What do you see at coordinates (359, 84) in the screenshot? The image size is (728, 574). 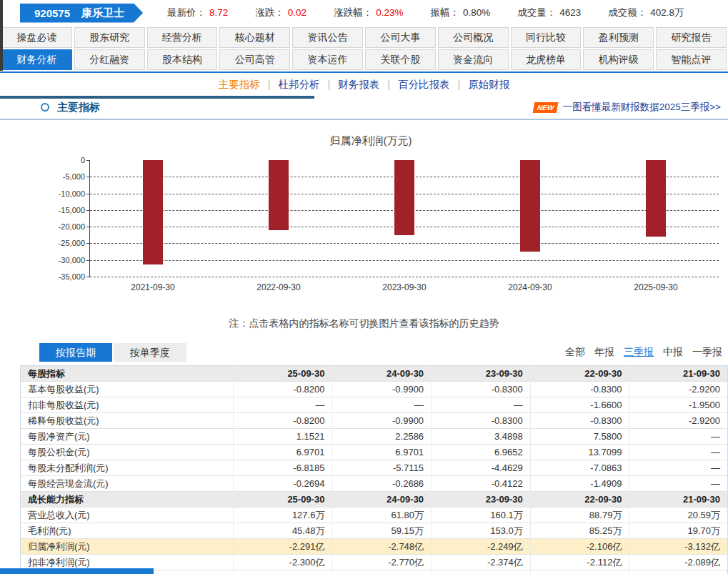 I see `subnav-link: 财务报表` at bounding box center [359, 84].